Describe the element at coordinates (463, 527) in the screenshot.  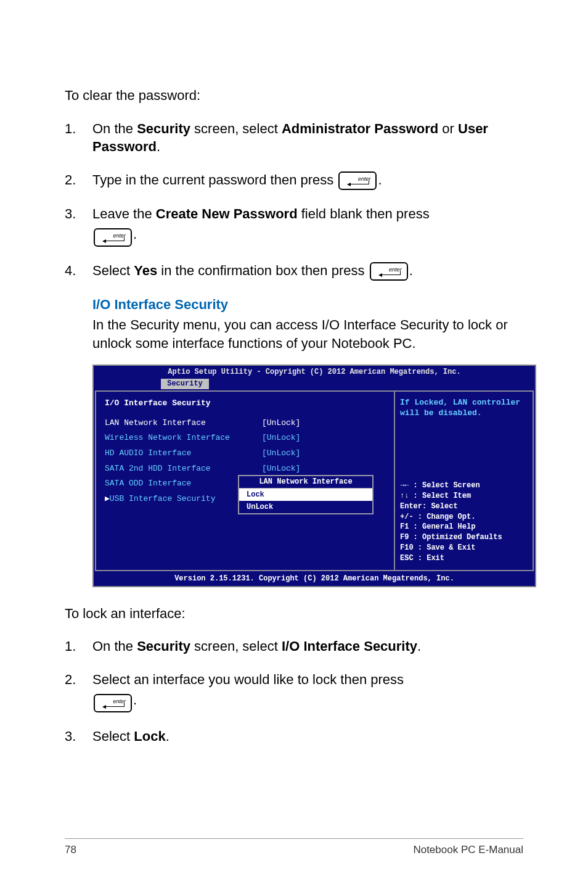
I see `bios-key-line: F1 : General Help` at that location.